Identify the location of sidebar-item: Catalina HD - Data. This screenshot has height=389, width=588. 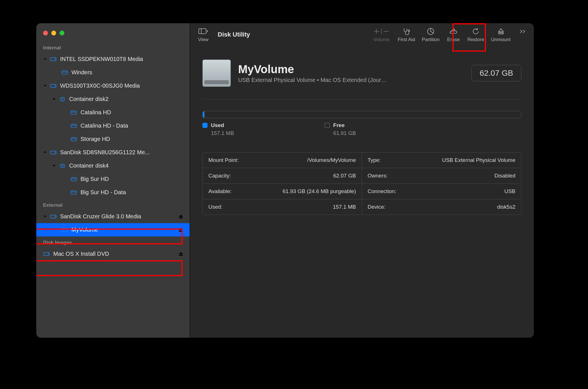
(113, 126).